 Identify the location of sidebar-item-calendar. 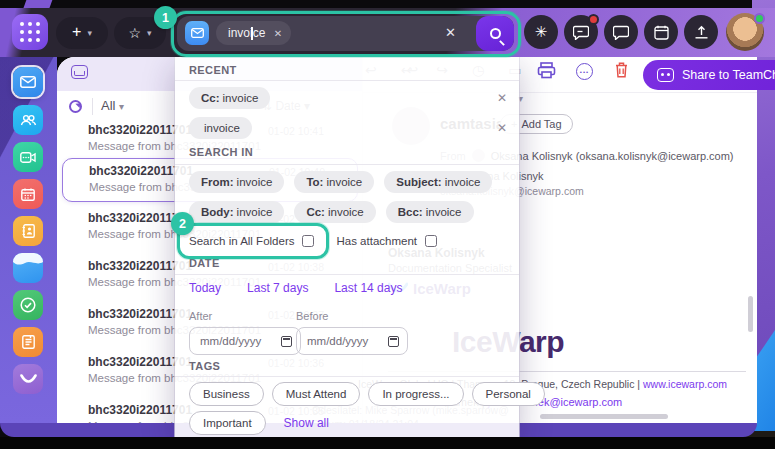
(28, 194).